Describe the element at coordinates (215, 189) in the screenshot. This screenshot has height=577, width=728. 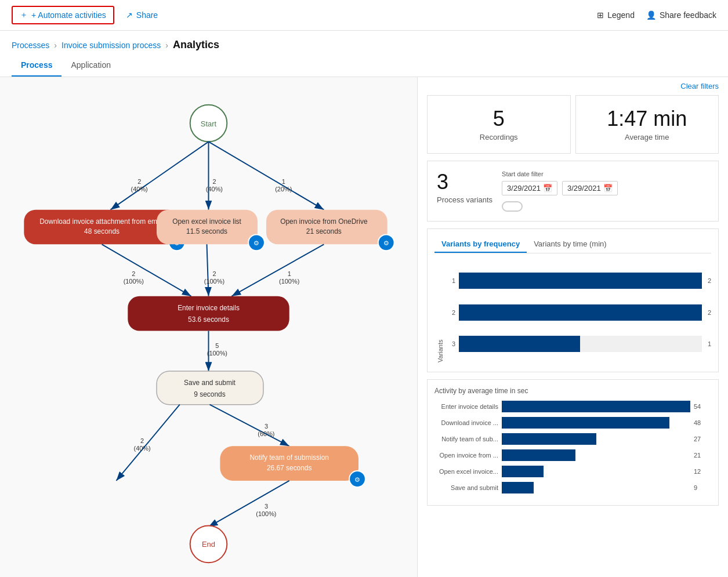
I see `edge-label-2b: (40%)` at that location.